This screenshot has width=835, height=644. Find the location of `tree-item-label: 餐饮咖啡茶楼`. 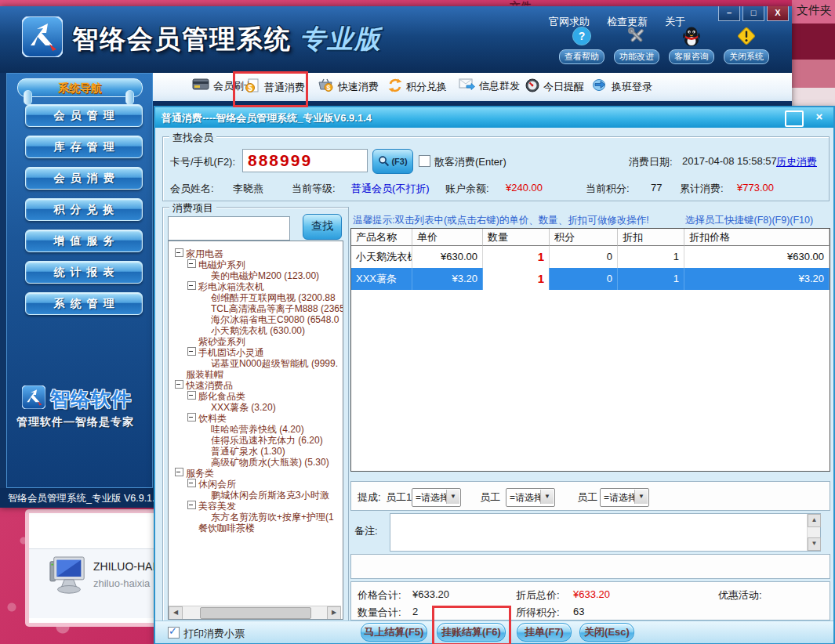

tree-item-label: 餐饮咖啡茶楼 is located at coordinates (227, 528).